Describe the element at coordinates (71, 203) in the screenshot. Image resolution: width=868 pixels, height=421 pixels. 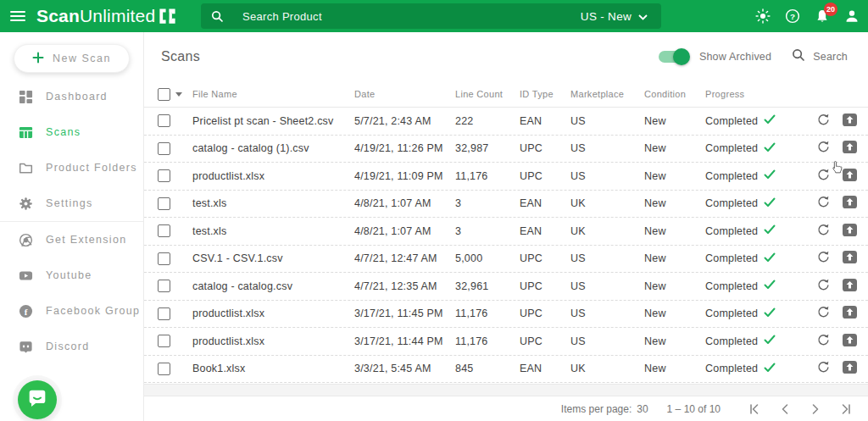
I see `sidebar-item-settings: Settings` at that location.